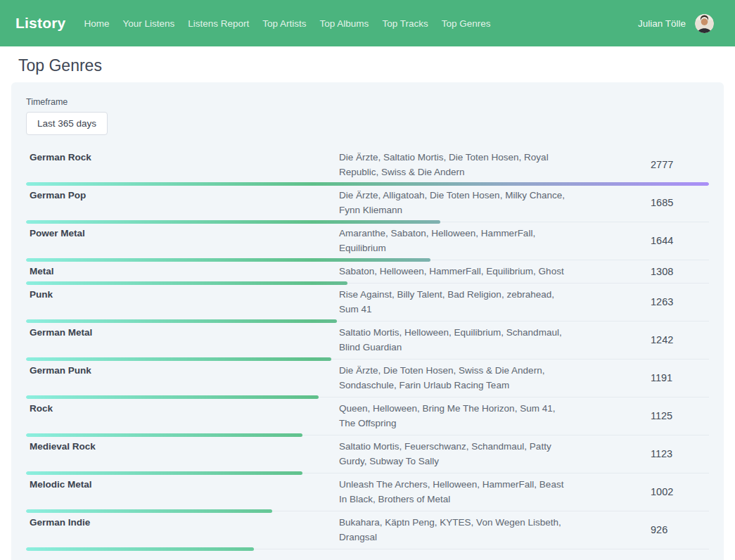  I want to click on artist-list: Die Ärzte, Alligatoah, Die Toten Hosen, …, so click(455, 203).